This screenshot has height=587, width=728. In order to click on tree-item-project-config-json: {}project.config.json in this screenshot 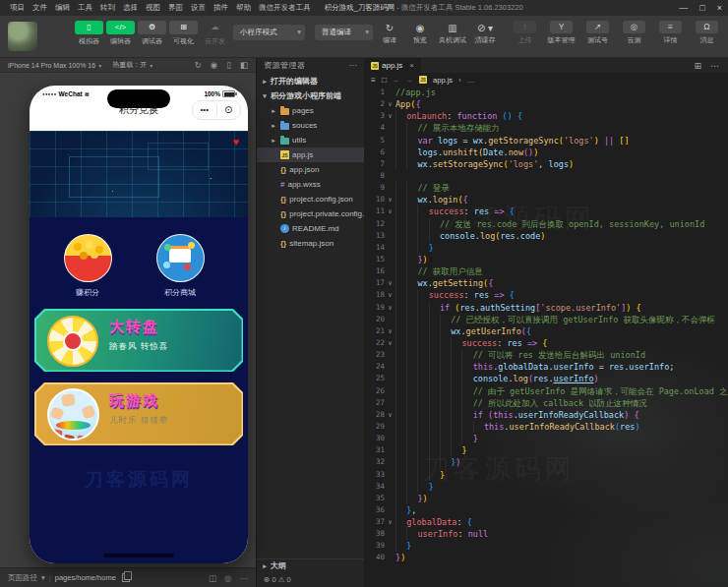, I will do `click(311, 199)`.